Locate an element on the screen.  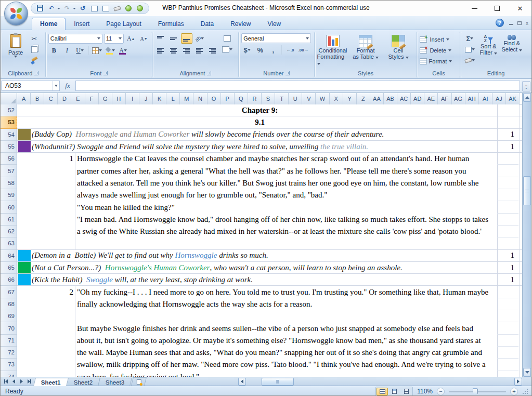
column-header-S: S is located at coordinates (268, 99).